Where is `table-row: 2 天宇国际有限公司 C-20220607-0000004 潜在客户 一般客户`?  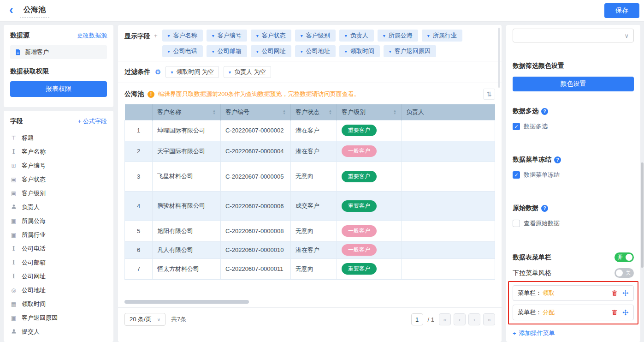
table-row: 2 天宇国际有限公司 C-20220607-0000004 潜在客户 一般客户 is located at coordinates (310, 151).